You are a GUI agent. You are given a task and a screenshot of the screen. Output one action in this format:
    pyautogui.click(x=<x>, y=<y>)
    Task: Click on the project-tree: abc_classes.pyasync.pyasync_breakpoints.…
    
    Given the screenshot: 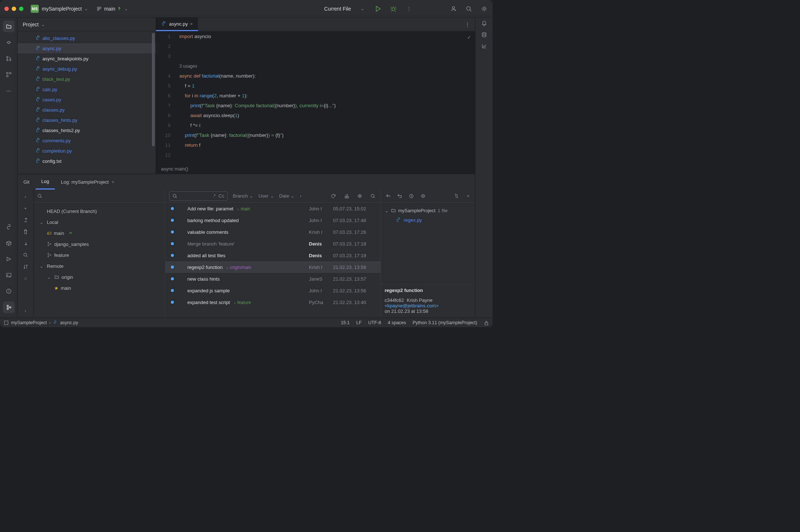 What is the action you would take?
    pyautogui.click(x=86, y=102)
    